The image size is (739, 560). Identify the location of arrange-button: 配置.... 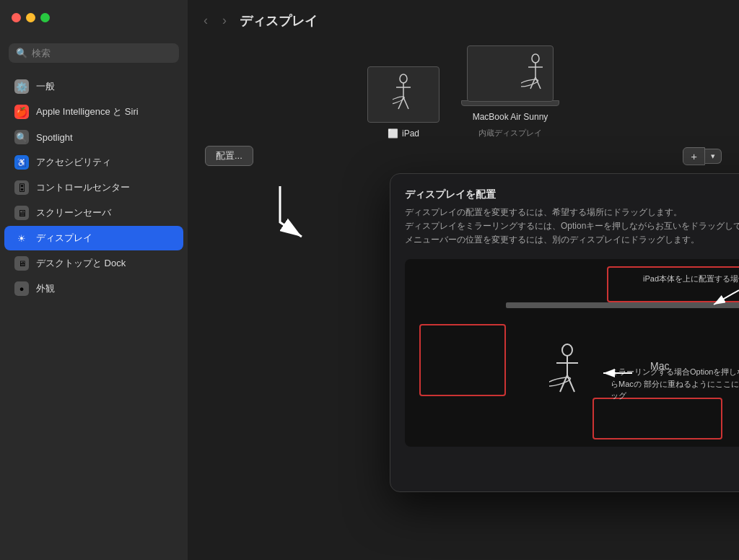
(229, 156).